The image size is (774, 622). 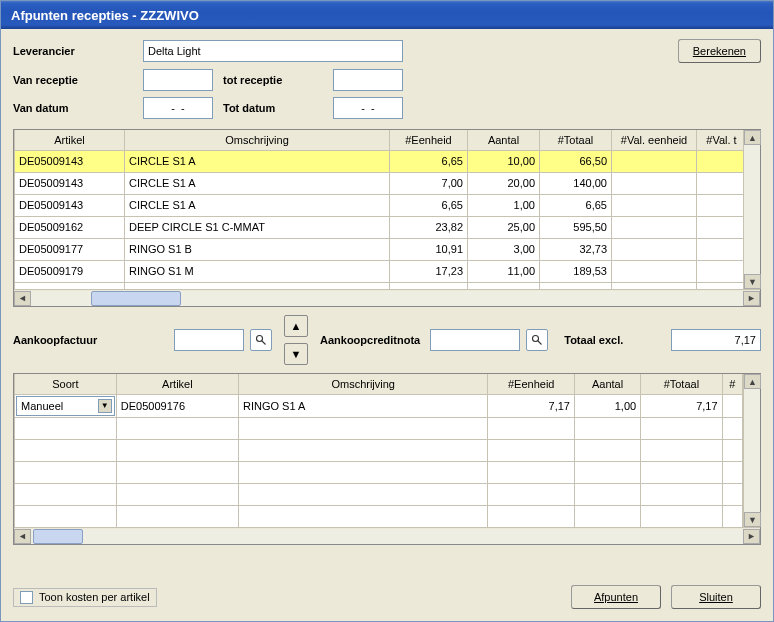 What do you see at coordinates (26, 598) in the screenshot?
I see `checkbox-icon` at bounding box center [26, 598].